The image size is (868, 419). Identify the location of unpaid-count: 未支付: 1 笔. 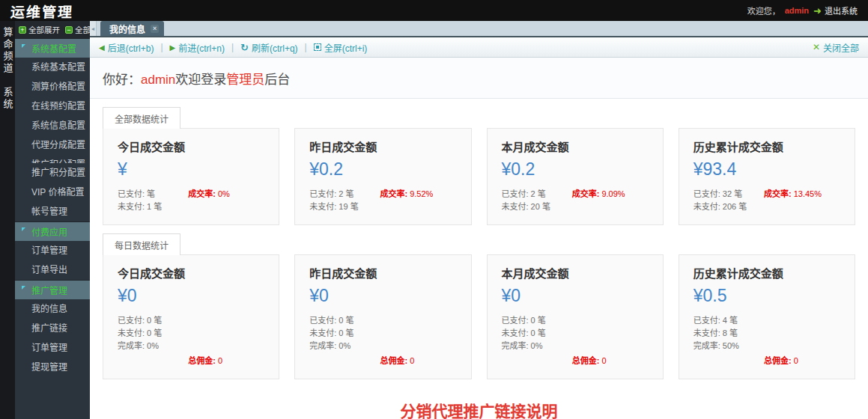
(191, 207).